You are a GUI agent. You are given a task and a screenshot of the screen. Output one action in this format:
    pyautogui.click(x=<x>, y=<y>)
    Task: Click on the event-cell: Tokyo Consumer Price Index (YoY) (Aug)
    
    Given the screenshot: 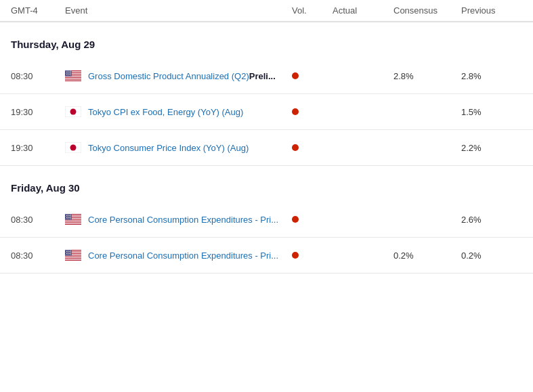 What is the action you would take?
    pyautogui.click(x=179, y=148)
    